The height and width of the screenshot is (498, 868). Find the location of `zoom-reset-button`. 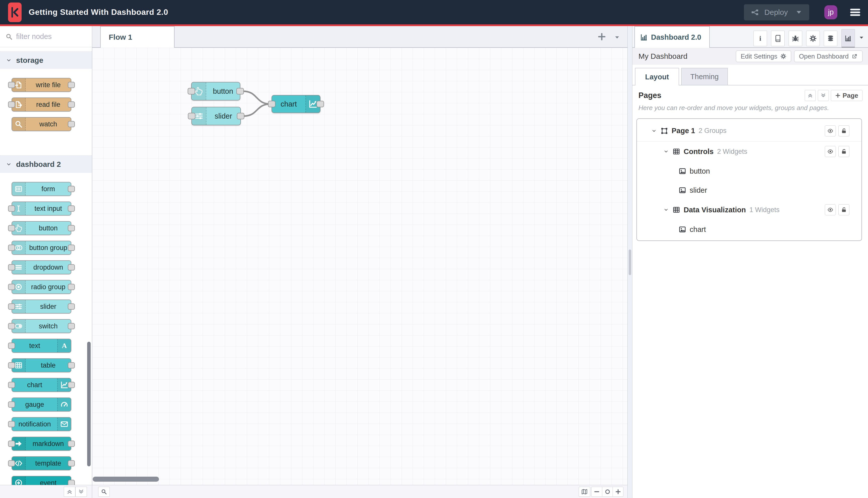

zoom-reset-button is located at coordinates (607, 492).